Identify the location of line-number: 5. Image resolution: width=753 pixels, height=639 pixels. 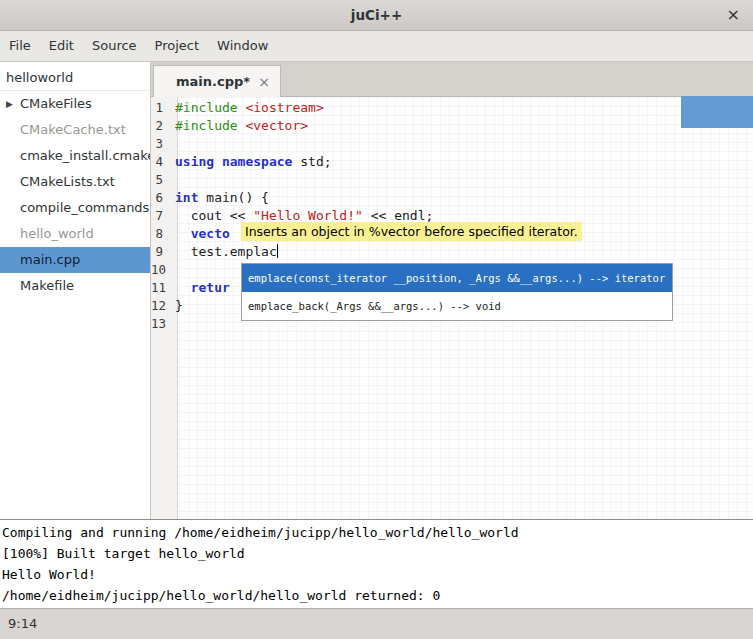
(161, 180).